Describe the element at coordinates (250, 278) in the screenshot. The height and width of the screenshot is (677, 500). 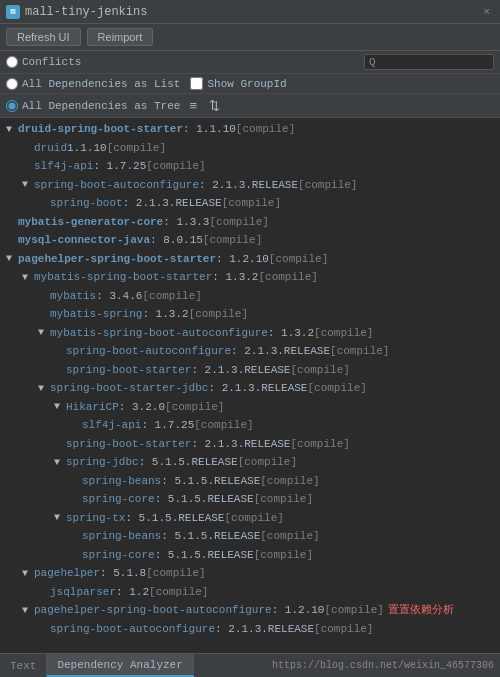
I see `tree-item: mybatis-spring-boot-starter : 1.3.2 [com…` at that location.